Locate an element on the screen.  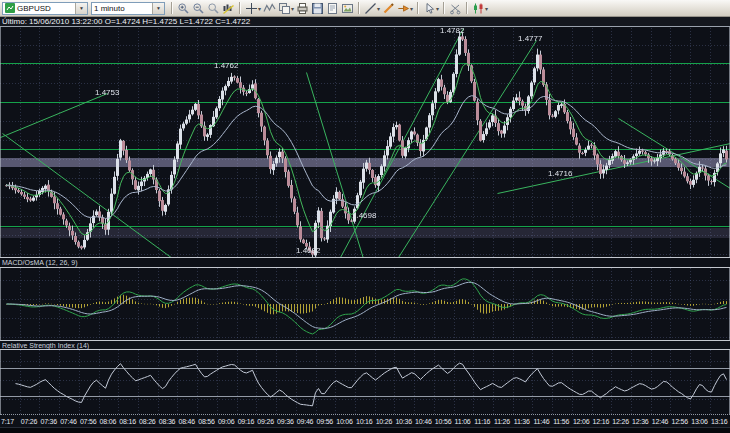
symbol-dropdown-arrow-icon: ▼ is located at coordinates (81, 8).